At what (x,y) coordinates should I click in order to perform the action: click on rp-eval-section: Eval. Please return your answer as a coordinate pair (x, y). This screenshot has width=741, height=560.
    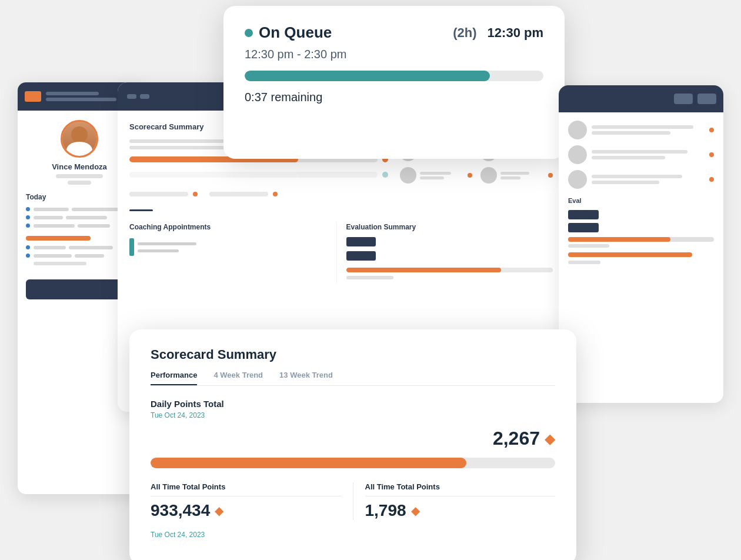
    Looking at the image, I should click on (641, 231).